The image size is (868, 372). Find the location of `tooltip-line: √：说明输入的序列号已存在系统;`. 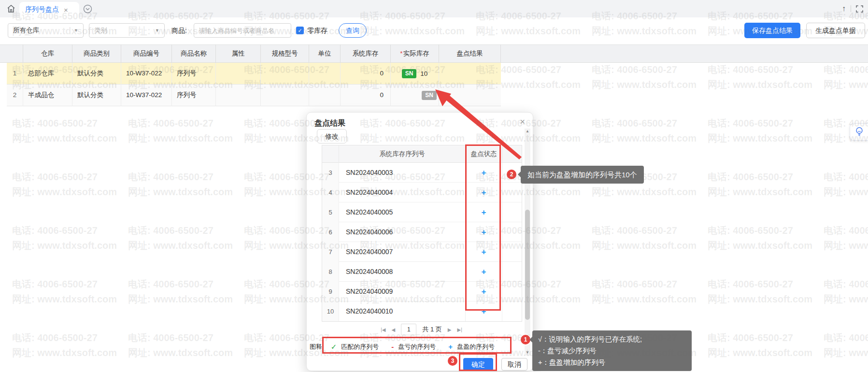

tooltip-line: √：说明输入的序列号已存在系统; is located at coordinates (612, 339).